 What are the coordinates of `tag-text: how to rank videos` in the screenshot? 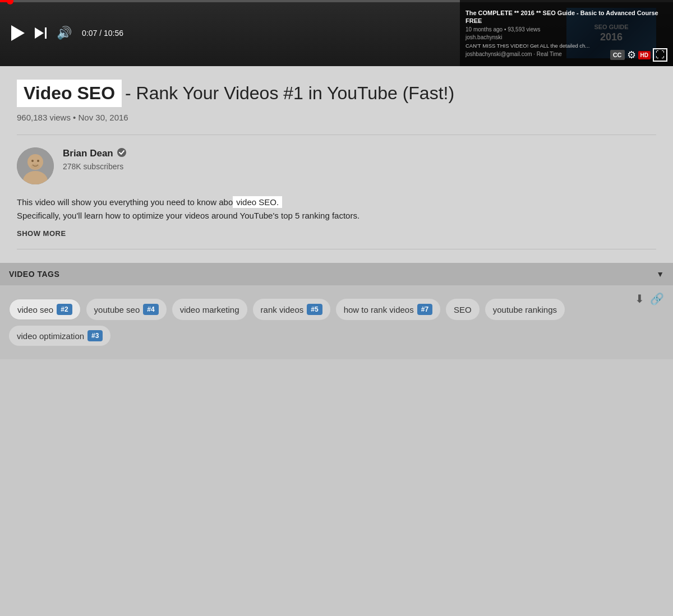 It's located at (379, 309).